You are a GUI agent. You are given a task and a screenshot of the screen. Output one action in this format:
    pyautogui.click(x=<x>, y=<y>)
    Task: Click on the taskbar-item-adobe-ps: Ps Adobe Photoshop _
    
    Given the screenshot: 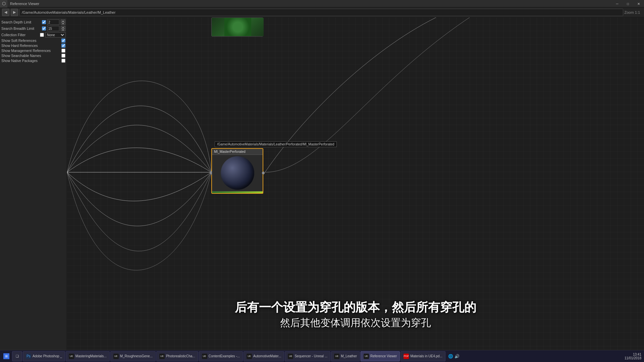 What is the action you would take?
    pyautogui.click(x=44, y=356)
    